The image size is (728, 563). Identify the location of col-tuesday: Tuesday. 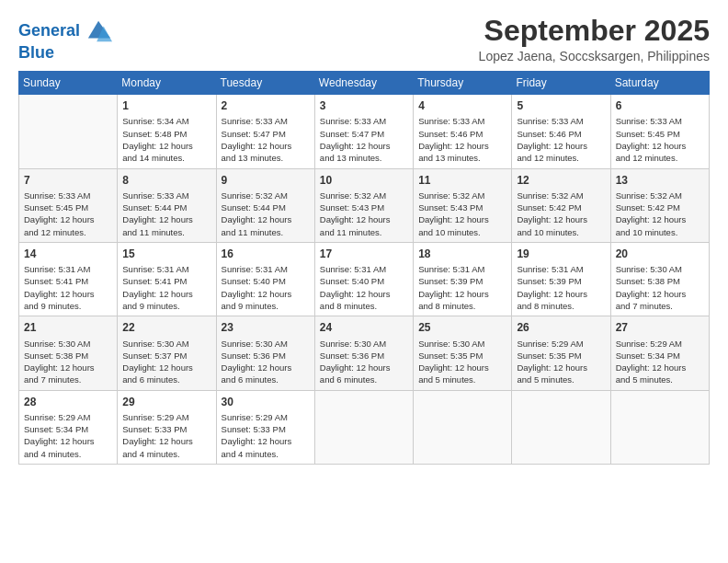
(265, 83).